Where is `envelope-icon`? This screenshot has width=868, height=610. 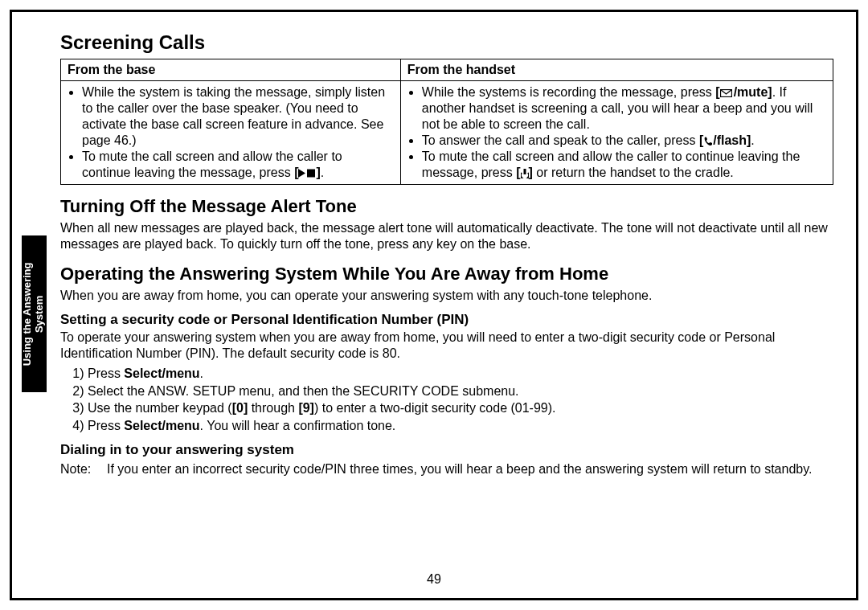 envelope-icon is located at coordinates (727, 93).